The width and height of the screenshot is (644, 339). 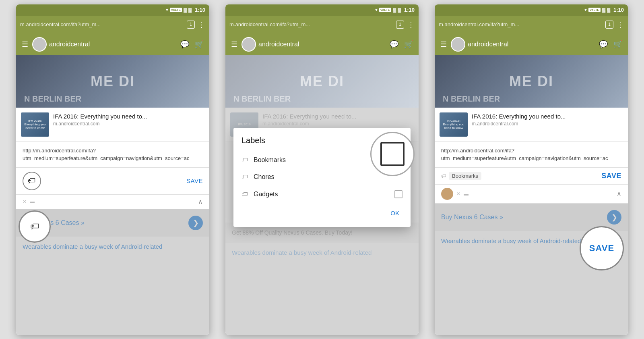 I want to click on hero-berlin-1: N BERLIN BER, so click(x=53, y=99).